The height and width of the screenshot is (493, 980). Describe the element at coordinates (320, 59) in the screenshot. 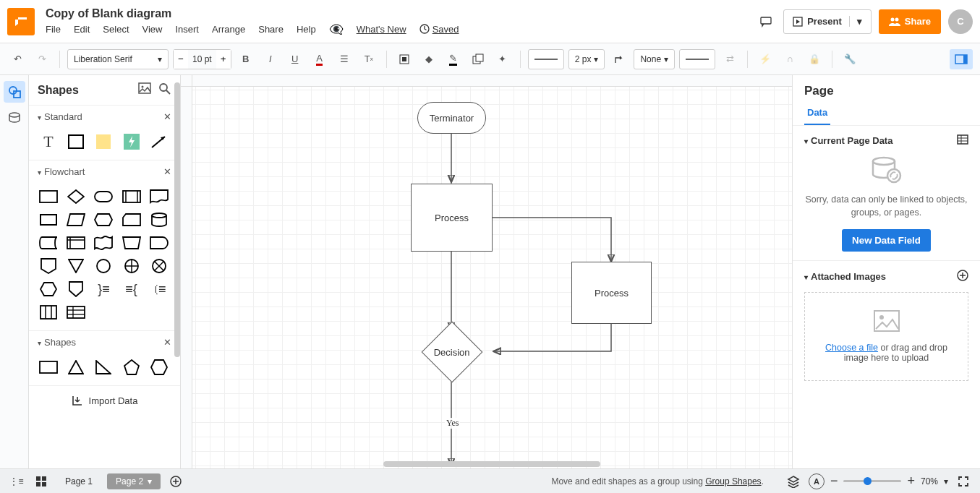

I see `text-color-button: A` at that location.